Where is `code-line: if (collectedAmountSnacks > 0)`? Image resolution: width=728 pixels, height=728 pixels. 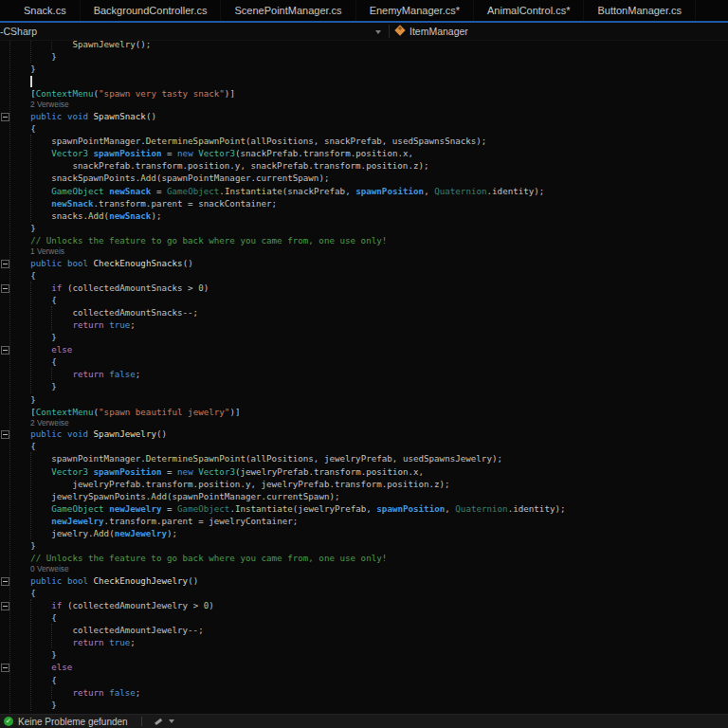 code-line: if (collectedAmountSnacks > 0) is located at coordinates (369, 288).